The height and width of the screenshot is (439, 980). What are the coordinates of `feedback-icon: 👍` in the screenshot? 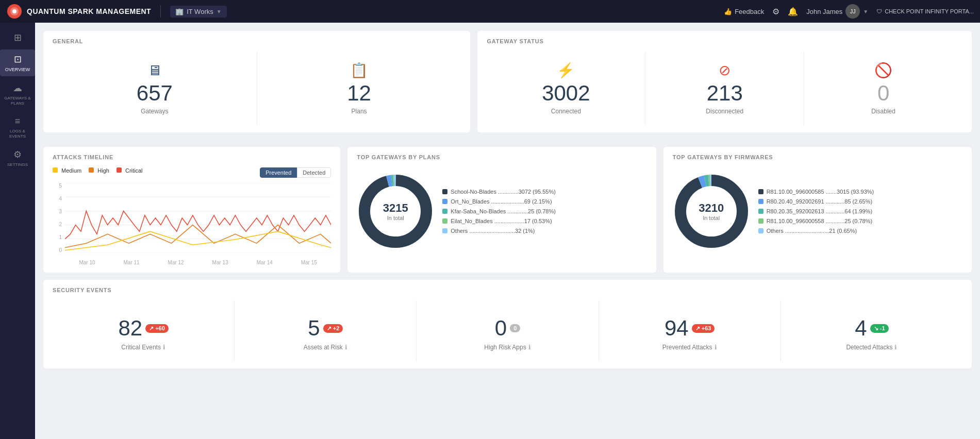 It's located at (728, 11).